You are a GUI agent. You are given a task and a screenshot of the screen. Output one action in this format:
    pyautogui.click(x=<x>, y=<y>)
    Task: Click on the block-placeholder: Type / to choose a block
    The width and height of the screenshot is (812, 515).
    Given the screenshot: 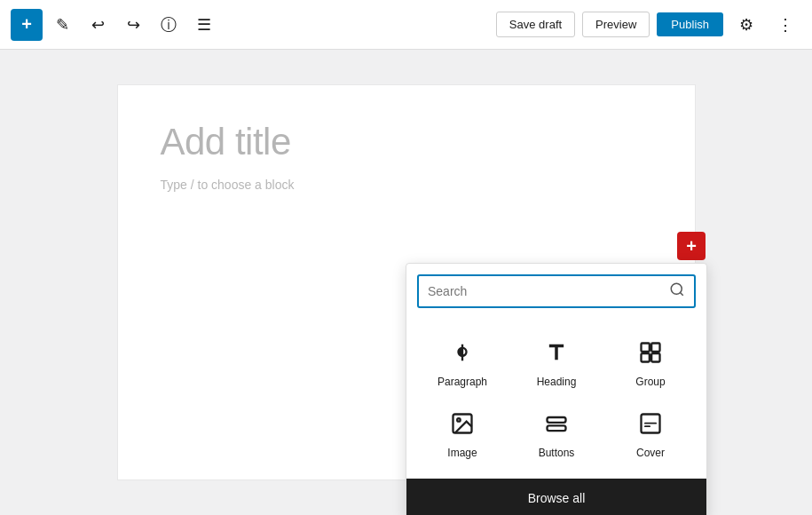 What is the action you would take?
    pyautogui.click(x=406, y=185)
    